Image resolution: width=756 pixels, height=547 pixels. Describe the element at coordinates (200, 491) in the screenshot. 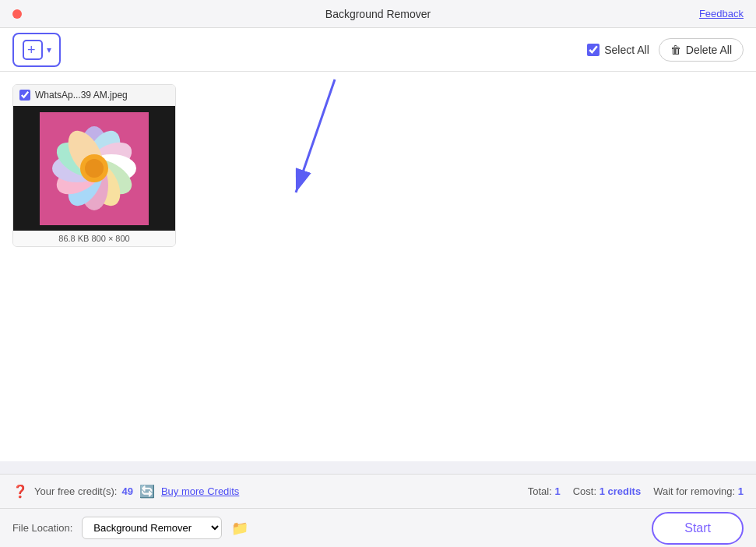

I see `buy-credits-link: Buy more Credits` at that location.